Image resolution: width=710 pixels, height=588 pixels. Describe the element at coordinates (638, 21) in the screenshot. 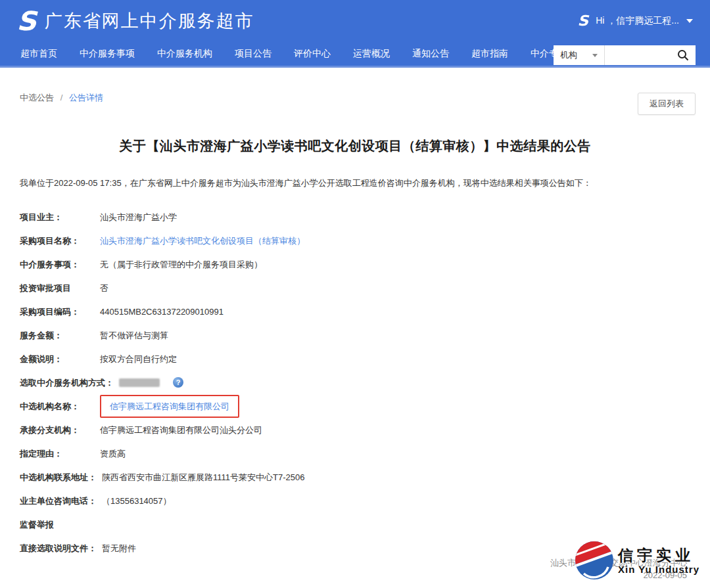

I see `user-greeting: Hi ，信宇腾远工程...` at that location.